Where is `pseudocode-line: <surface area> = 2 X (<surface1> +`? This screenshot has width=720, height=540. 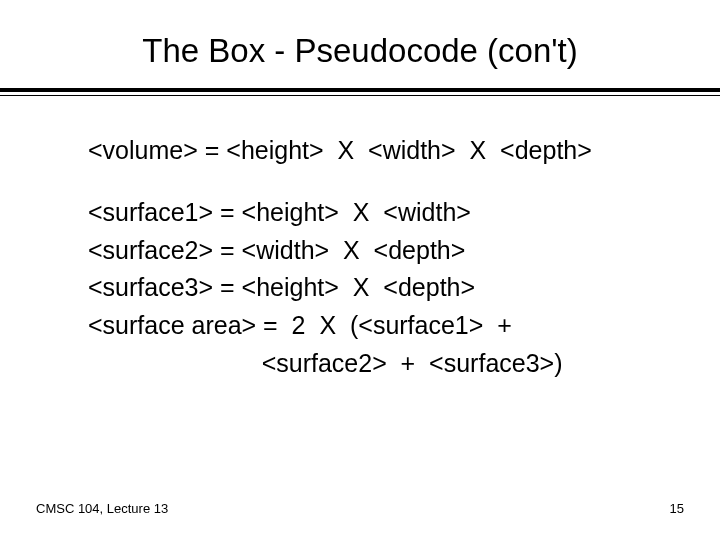
pseudocode-line: <surface area> = 2 X (<surface1> + is located at coordinates (376, 326).